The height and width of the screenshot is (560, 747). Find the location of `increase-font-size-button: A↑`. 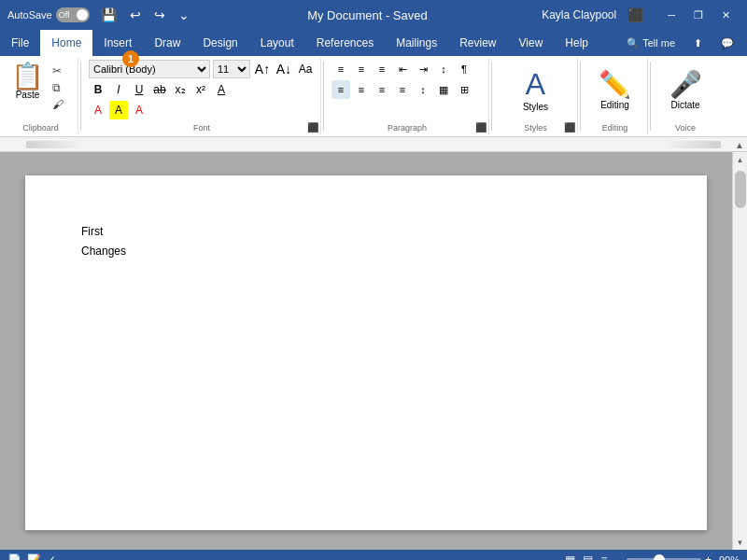

increase-font-size-button: A↑ is located at coordinates (262, 69).